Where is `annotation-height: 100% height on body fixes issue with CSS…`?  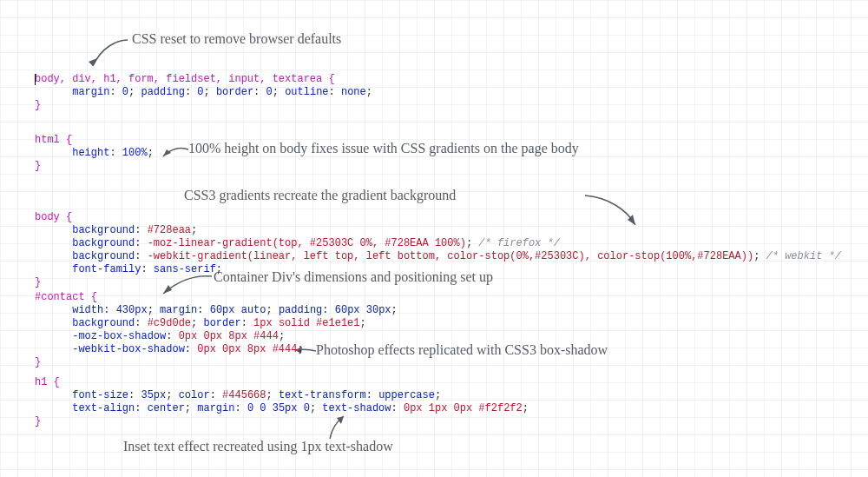
annotation-height: 100% height on body fixes issue with CSS… is located at coordinates (384, 149).